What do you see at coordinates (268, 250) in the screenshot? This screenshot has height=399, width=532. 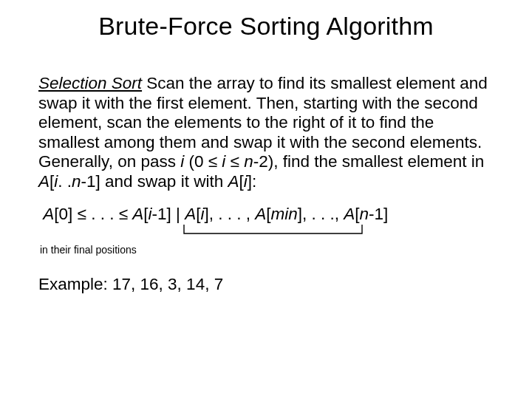 I see `caption-final-positions: in their final positions` at bounding box center [268, 250].